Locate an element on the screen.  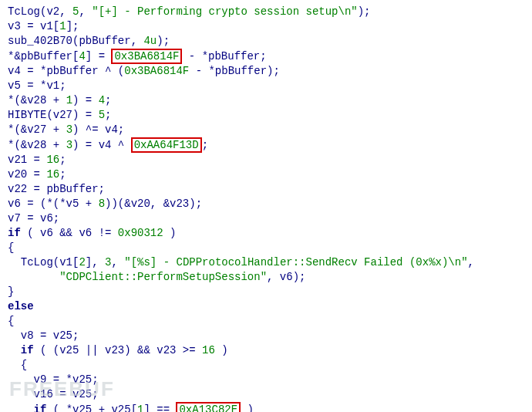
stmt: v16 = v25; is located at coordinates (53, 394).